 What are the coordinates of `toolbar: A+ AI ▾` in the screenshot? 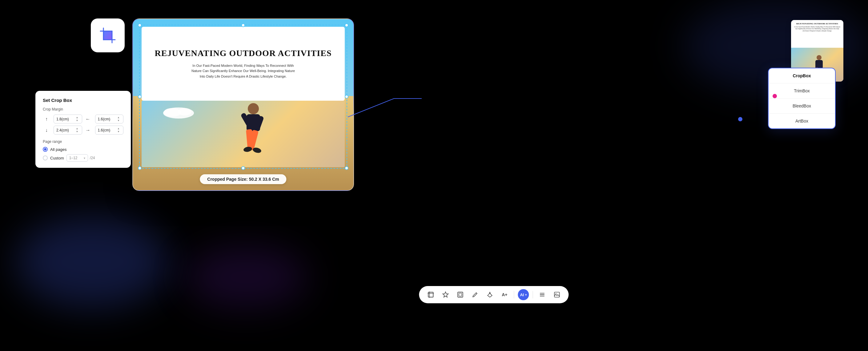 It's located at (494, 295).